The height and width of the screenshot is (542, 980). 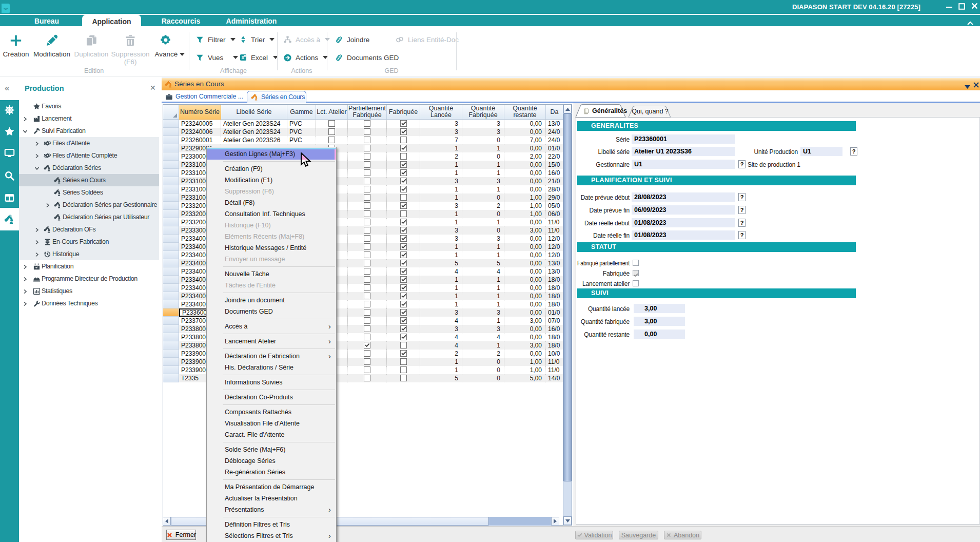 What do you see at coordinates (949, 6) in the screenshot?
I see `minimize-button` at bounding box center [949, 6].